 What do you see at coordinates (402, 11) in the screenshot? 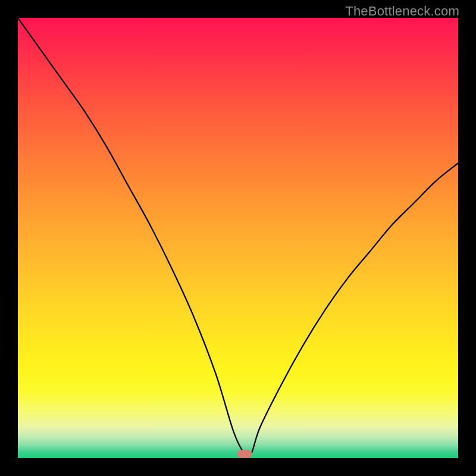
I see `watermark-text: TheBottleneck.com` at bounding box center [402, 11].